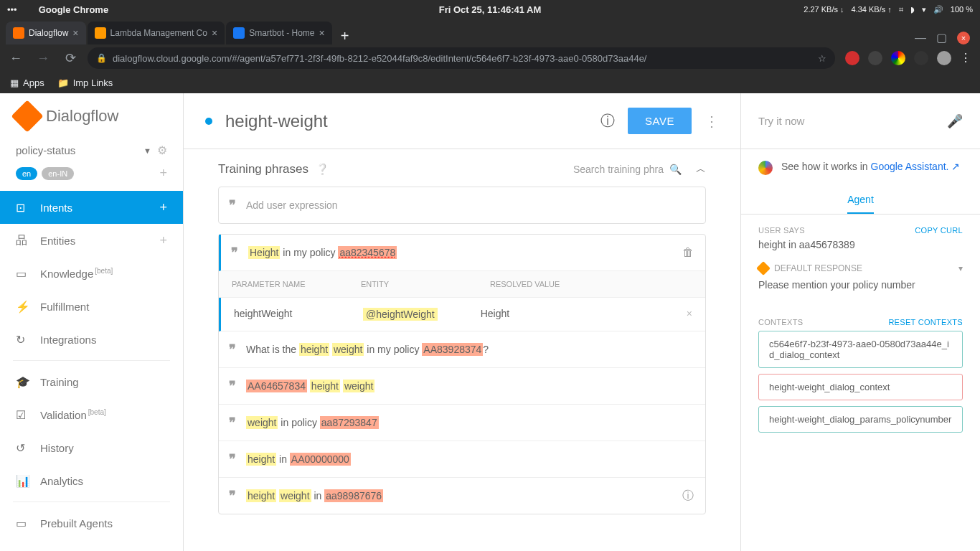 Image resolution: width=980 pixels, height=551 pixels. I want to click on training-phrase: ❞ height weight in aa98987676 ⓘ, so click(462, 496).